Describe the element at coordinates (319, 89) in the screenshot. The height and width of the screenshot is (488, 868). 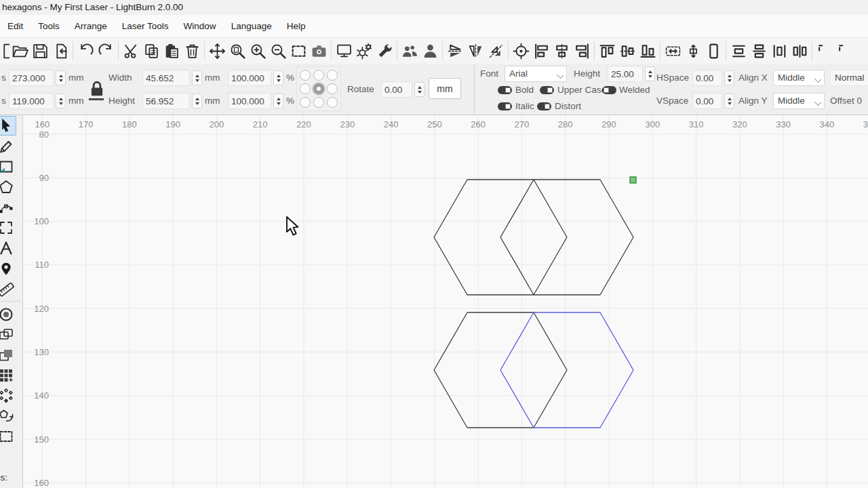
I see `anchor-dot-selected` at that location.